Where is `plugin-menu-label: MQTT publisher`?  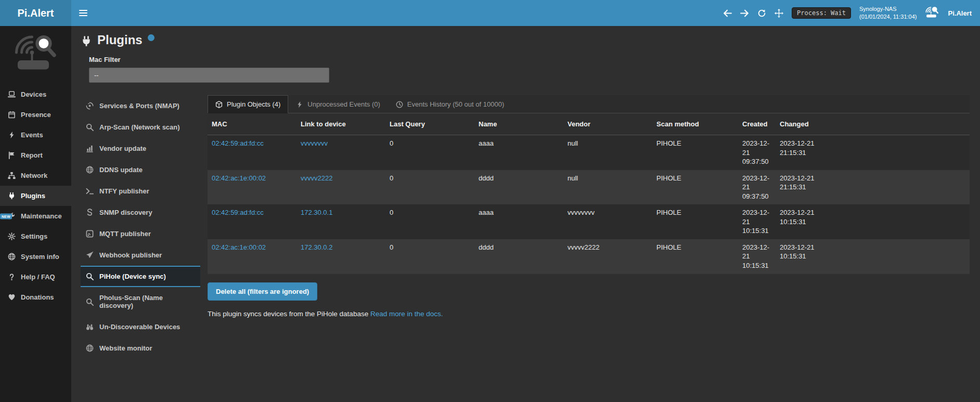
plugin-menu-label: MQTT publisher is located at coordinates (125, 234).